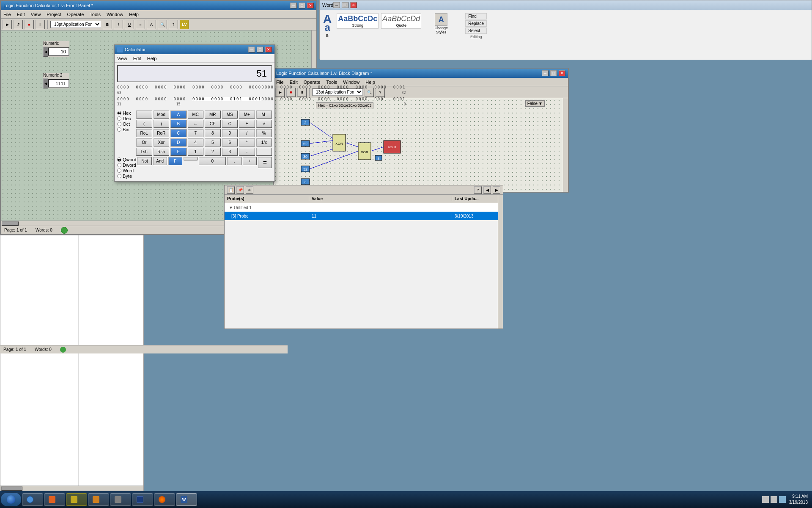 The width and height of the screenshot is (812, 508). Describe the element at coordinates (441, 19) in the screenshot. I see `change-styles-icon: A` at that location.